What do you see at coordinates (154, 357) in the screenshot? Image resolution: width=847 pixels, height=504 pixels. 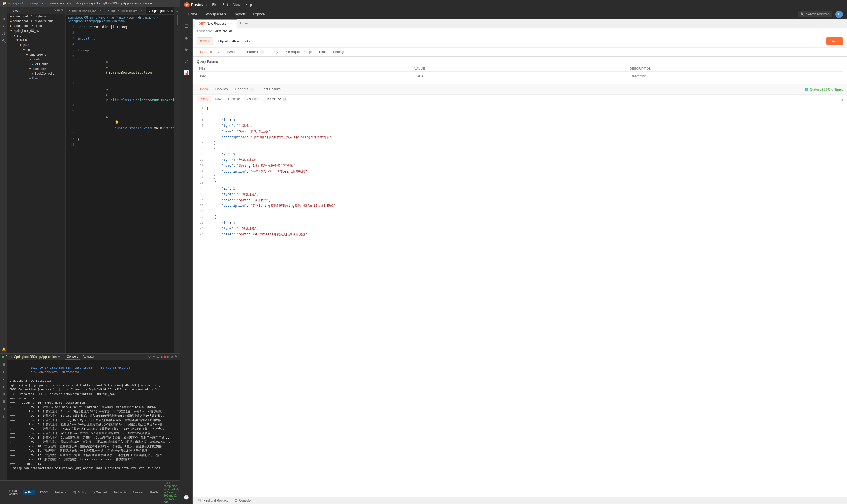 I see `run-toolbar-icon: ▼` at bounding box center [154, 357].